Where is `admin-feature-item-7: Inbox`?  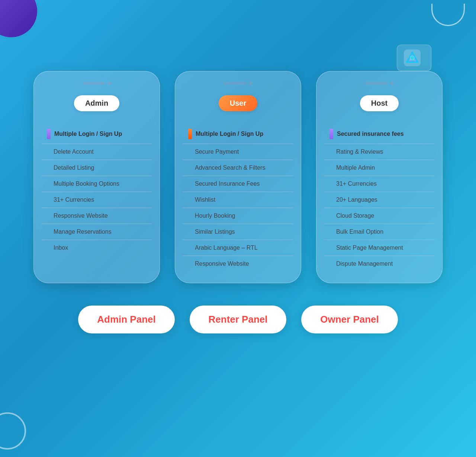
admin-feature-item-7: Inbox is located at coordinates (97, 248).